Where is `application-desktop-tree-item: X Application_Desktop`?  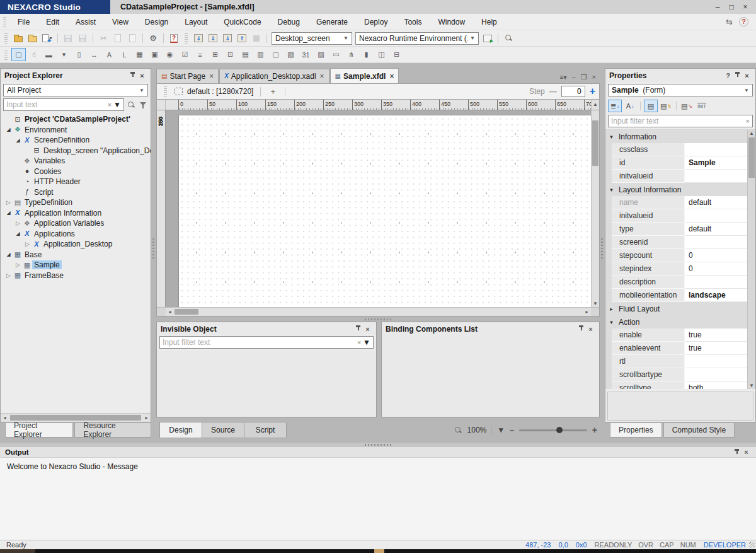
application-desktop-tree-item: X Application_Desktop is located at coordinates (76, 245).